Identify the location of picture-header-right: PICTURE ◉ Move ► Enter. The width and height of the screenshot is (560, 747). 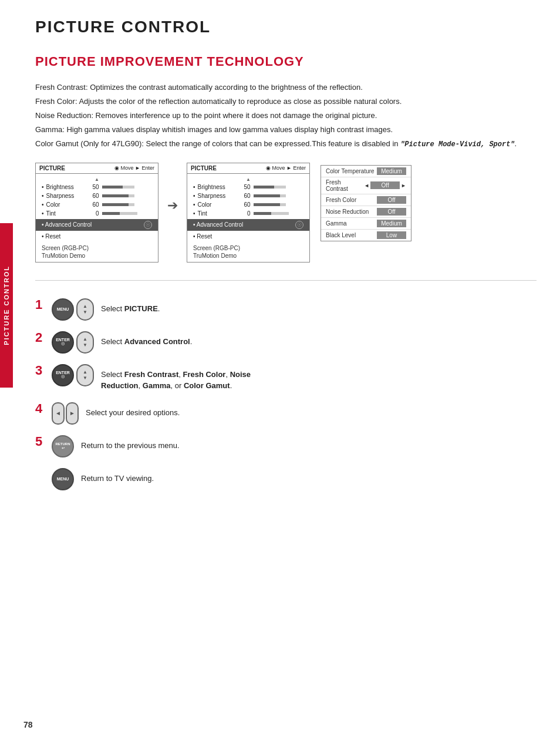
(248, 169).